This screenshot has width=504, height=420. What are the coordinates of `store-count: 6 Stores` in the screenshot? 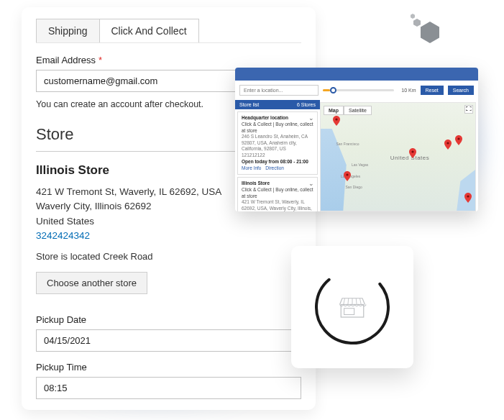 It's located at (306, 105).